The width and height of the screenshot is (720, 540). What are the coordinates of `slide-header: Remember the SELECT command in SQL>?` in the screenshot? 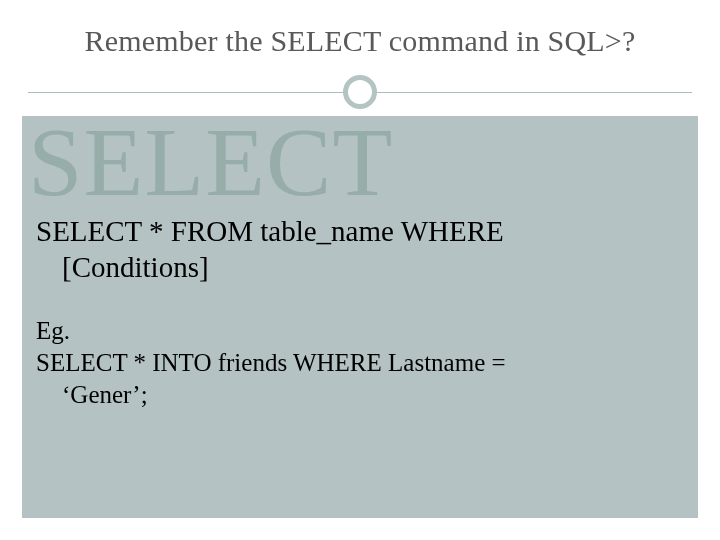 It's located at (360, 29).